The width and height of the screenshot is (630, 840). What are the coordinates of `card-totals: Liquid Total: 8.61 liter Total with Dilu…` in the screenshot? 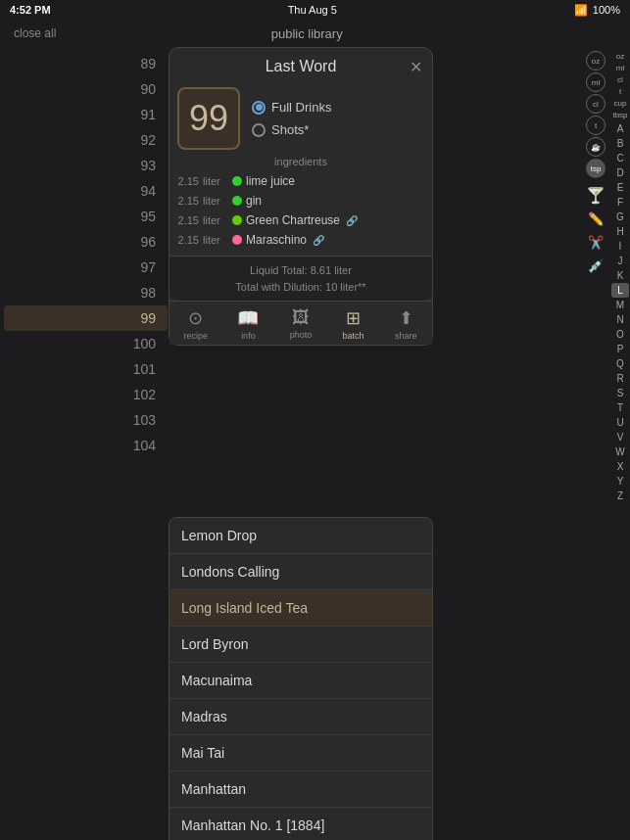 It's located at (301, 278).